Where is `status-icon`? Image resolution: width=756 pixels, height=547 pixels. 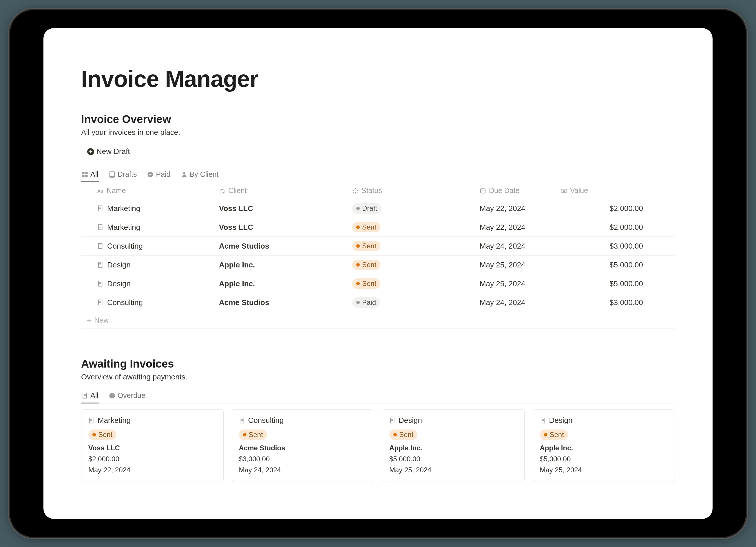
status-icon is located at coordinates (355, 191).